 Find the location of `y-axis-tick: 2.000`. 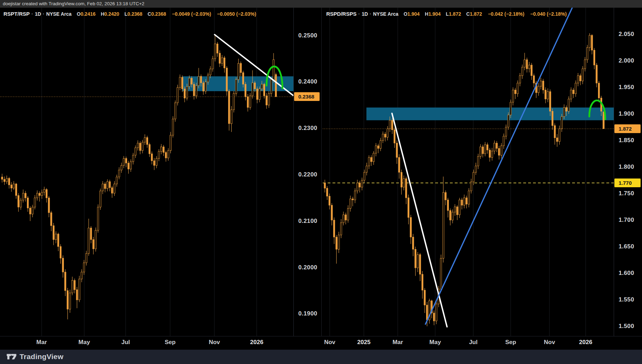

y-axis-tick: 2.000 is located at coordinates (627, 61).